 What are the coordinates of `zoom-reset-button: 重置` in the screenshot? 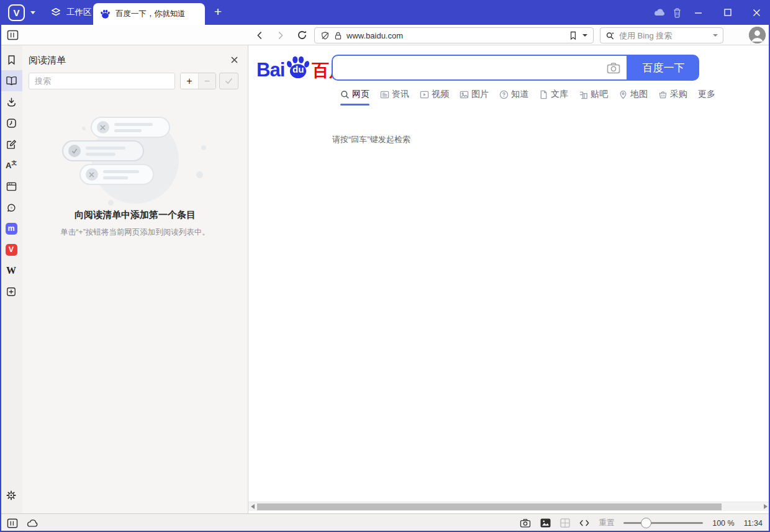 It's located at (606, 523).